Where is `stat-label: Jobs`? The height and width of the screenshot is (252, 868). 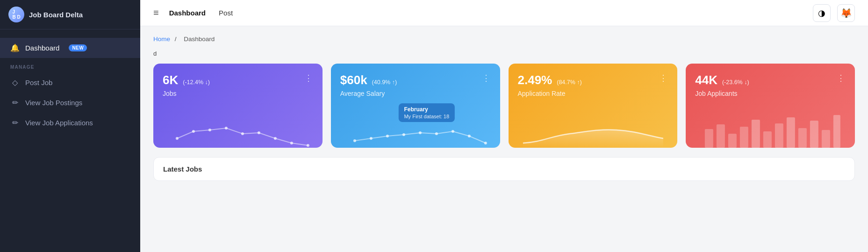 stat-label: Jobs is located at coordinates (186, 94).